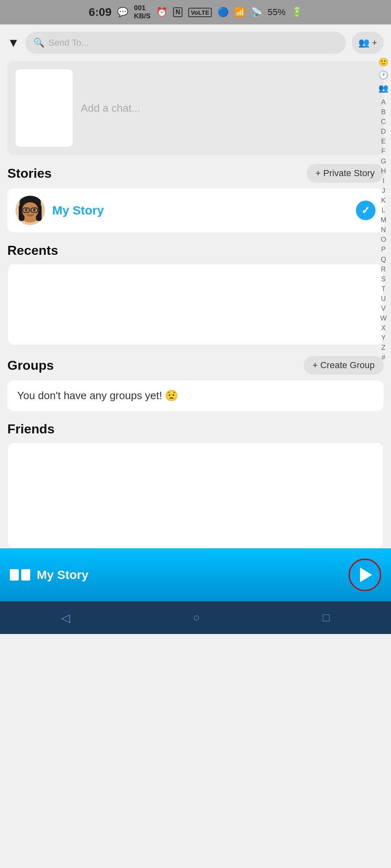 This screenshot has width=391, height=868. Describe the element at coordinates (366, 210) in the screenshot. I see `check-circle: ✓` at that location.